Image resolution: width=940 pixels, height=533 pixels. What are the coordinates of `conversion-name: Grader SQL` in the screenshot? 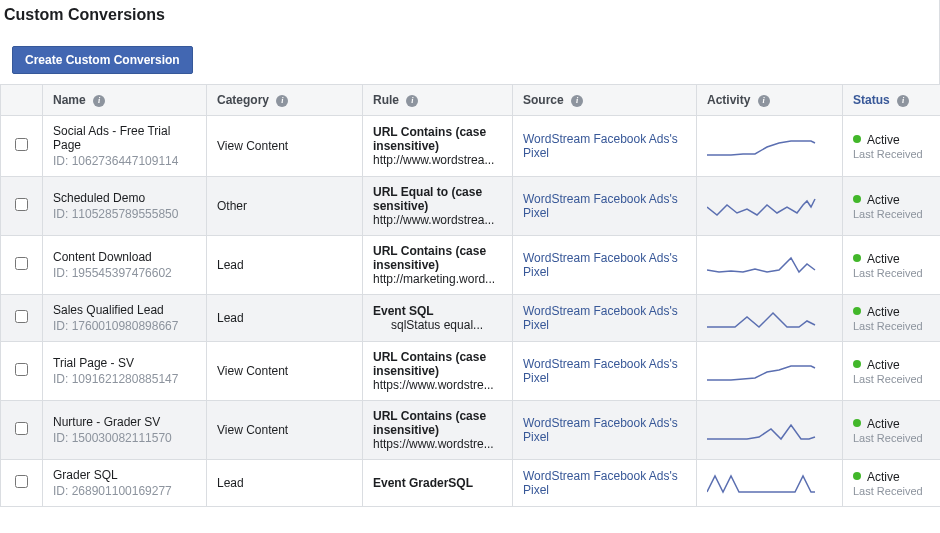 It's located at (124, 475).